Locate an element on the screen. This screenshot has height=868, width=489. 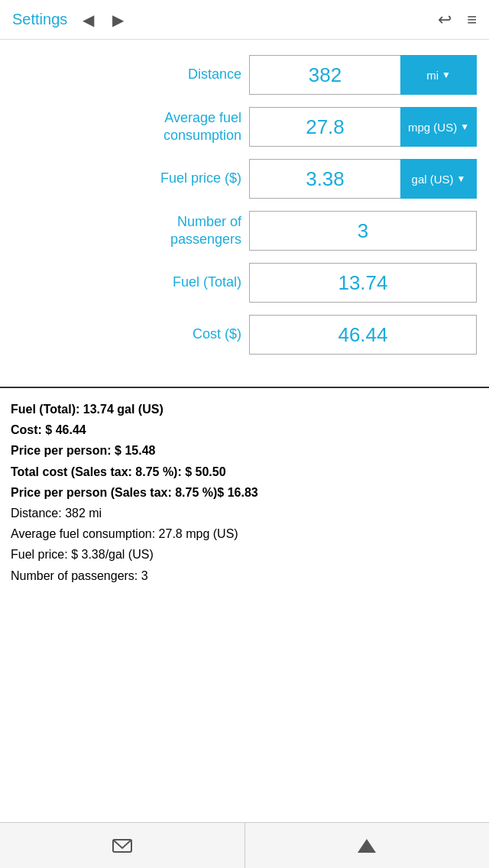
distance-unit-arrow: ▼ is located at coordinates (446, 75).